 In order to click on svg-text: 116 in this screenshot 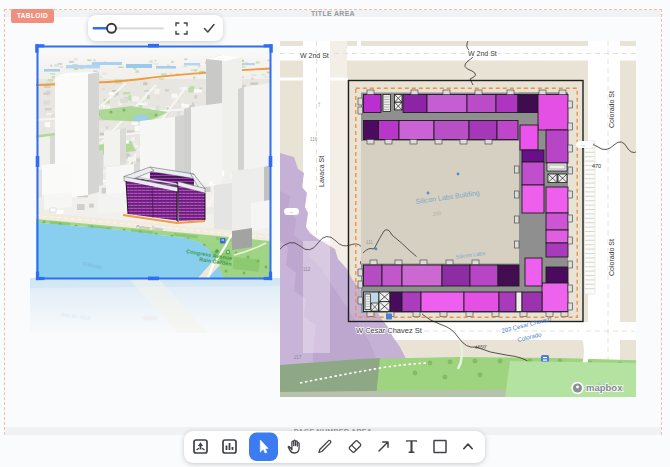, I will do `click(314, 140)`.